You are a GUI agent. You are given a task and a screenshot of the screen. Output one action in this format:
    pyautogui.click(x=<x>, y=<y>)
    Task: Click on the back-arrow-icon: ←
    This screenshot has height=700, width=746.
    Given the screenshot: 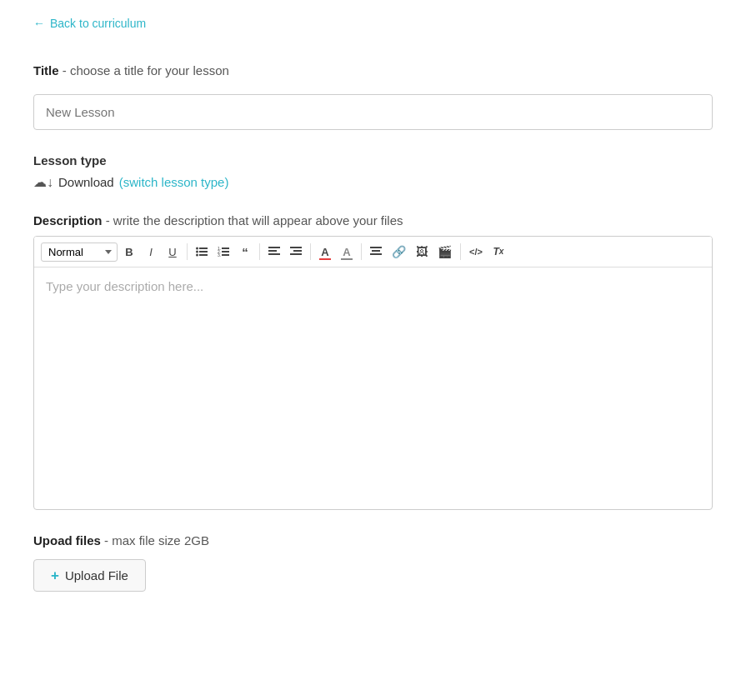 What is the action you would take?
    pyautogui.click(x=39, y=23)
    